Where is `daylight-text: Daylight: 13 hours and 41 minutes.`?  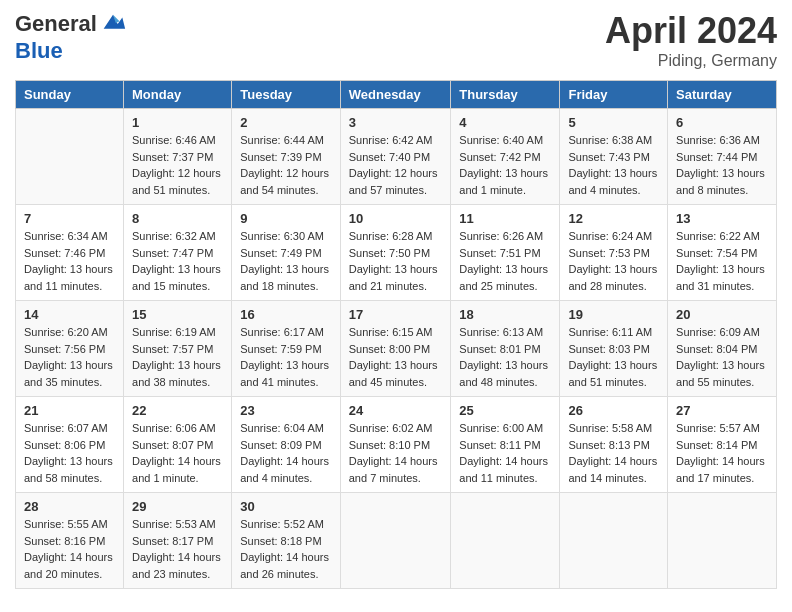 daylight-text: Daylight: 13 hours and 41 minutes. is located at coordinates (284, 374).